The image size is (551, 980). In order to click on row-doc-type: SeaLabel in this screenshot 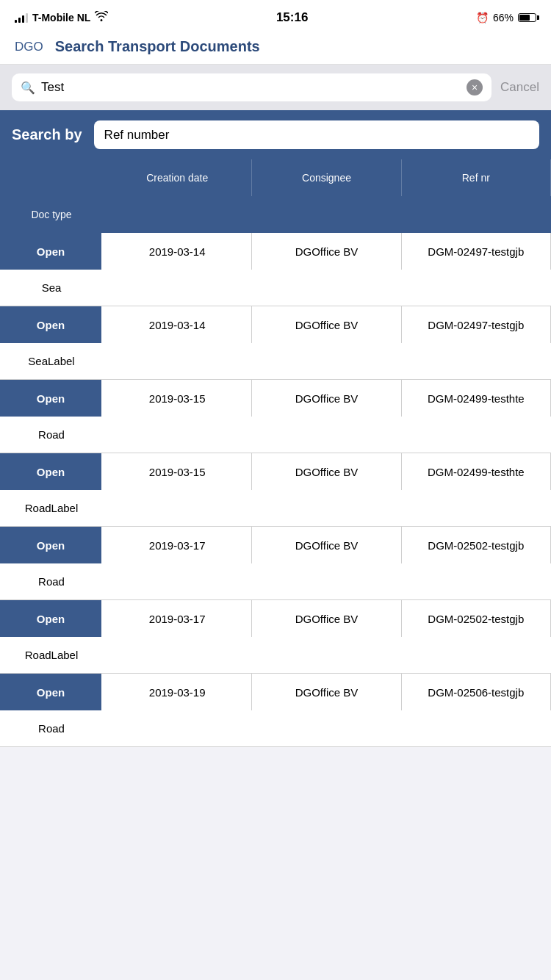, I will do `click(51, 361)`.